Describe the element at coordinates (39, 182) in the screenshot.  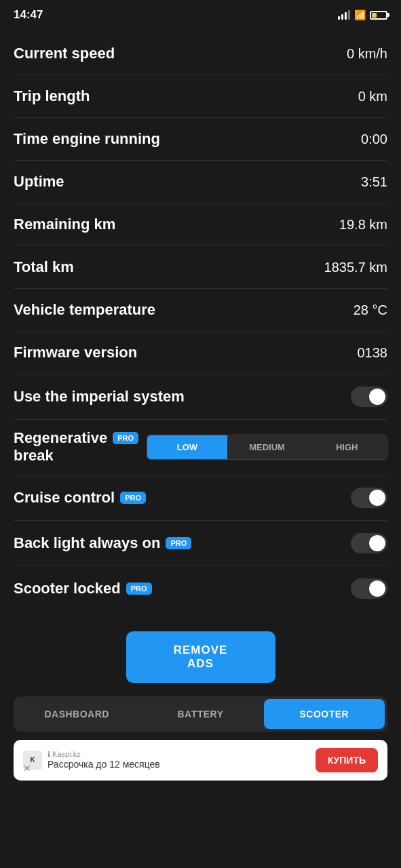
I see `stat-label-uptime: Uptime` at that location.